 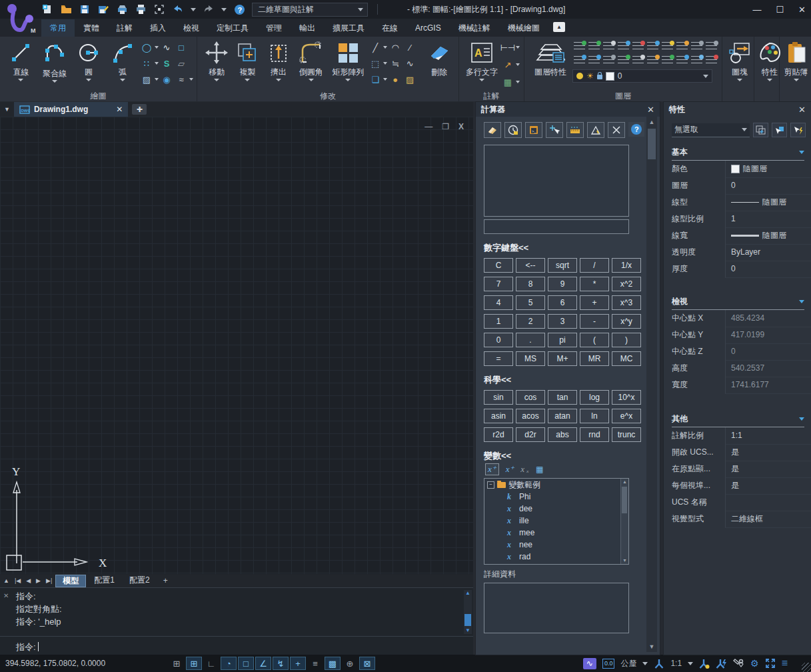 What do you see at coordinates (298, 663) in the screenshot?
I see `dynamic-input-toggle: +` at bounding box center [298, 663].